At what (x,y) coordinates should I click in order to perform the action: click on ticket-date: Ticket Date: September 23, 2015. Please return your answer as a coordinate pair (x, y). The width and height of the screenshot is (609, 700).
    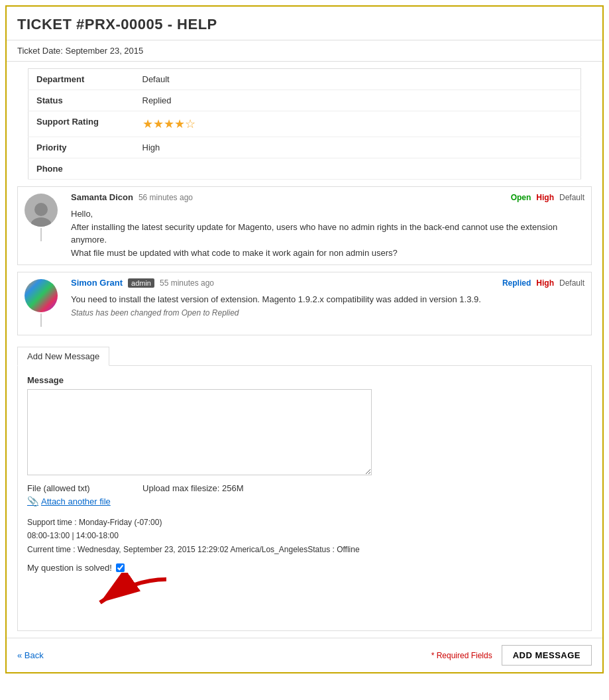
    Looking at the image, I should click on (80, 50).